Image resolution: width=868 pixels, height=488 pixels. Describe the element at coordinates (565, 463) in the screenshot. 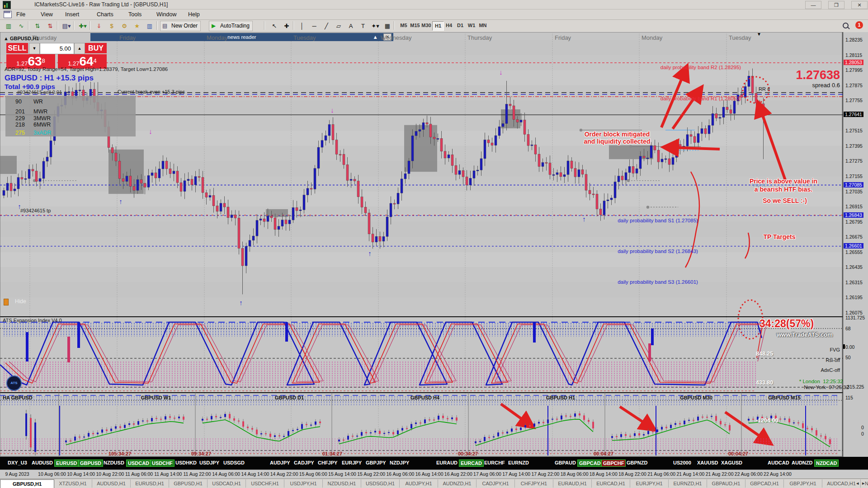

I see `symbol-gbpaud: GBPAUD` at that location.